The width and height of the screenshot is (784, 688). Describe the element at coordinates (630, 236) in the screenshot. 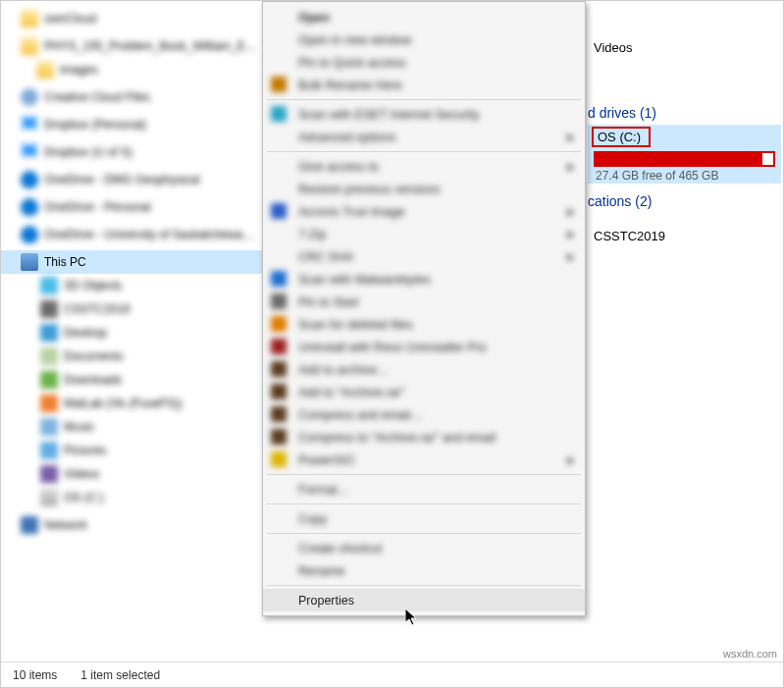

I see `location-csstc: CSSTC2019` at that location.